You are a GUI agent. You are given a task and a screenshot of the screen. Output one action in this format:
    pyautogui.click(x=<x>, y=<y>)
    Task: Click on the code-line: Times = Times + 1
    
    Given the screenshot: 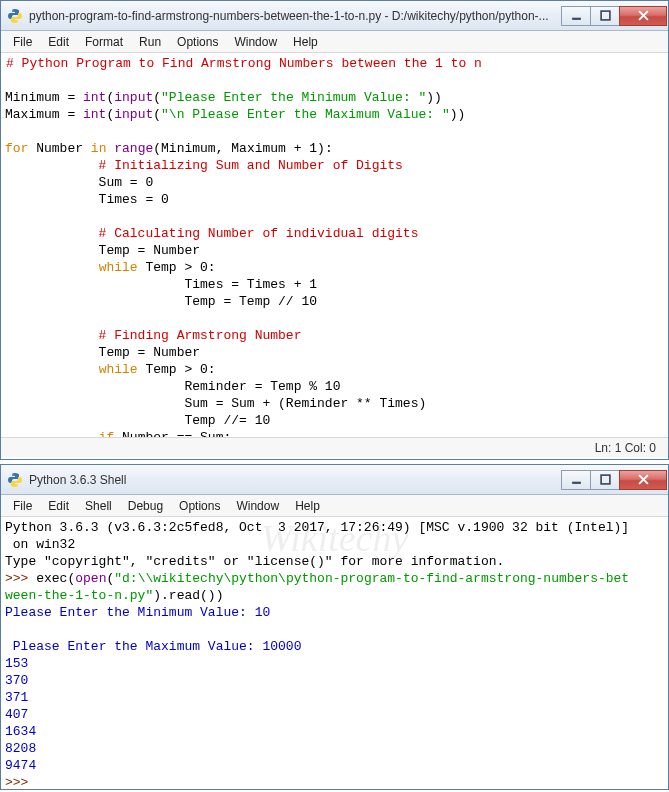 What is the action you would take?
    pyautogui.click(x=161, y=284)
    